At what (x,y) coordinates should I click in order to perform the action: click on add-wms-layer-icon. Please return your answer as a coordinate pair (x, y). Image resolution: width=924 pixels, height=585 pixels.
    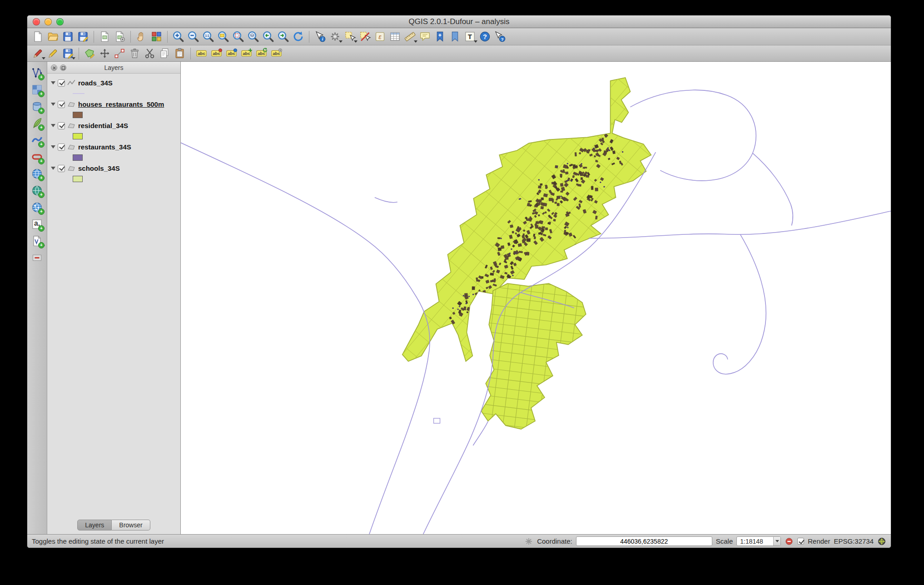
    Looking at the image, I should click on (37, 174).